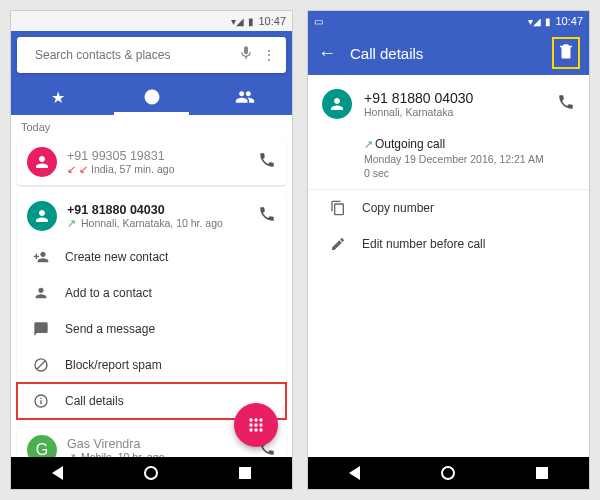 The width and height of the screenshot is (600, 500). What do you see at coordinates (152, 97) in the screenshot?
I see `top-tabs: ★` at bounding box center [152, 97].